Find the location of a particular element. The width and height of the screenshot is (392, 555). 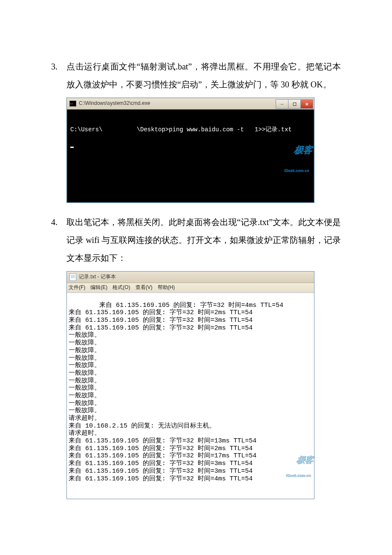

minimize-button: ─ is located at coordinates (282, 104).